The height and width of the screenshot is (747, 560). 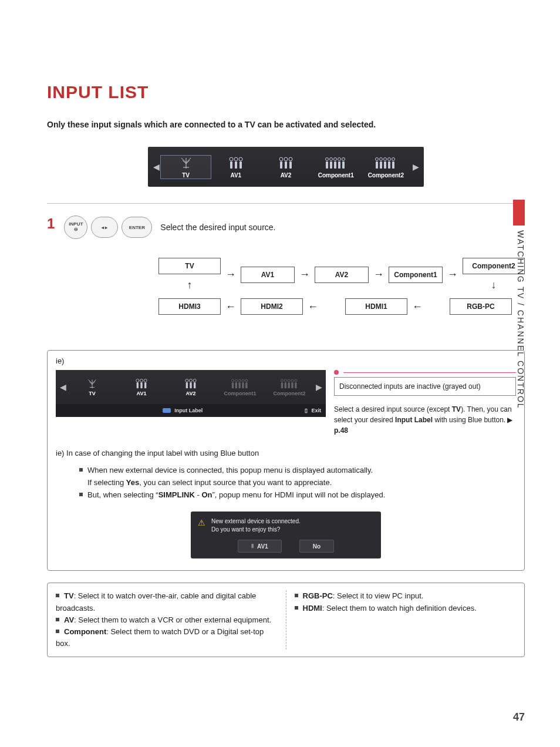 I want to click on blue-key-icon, so click(x=167, y=410).